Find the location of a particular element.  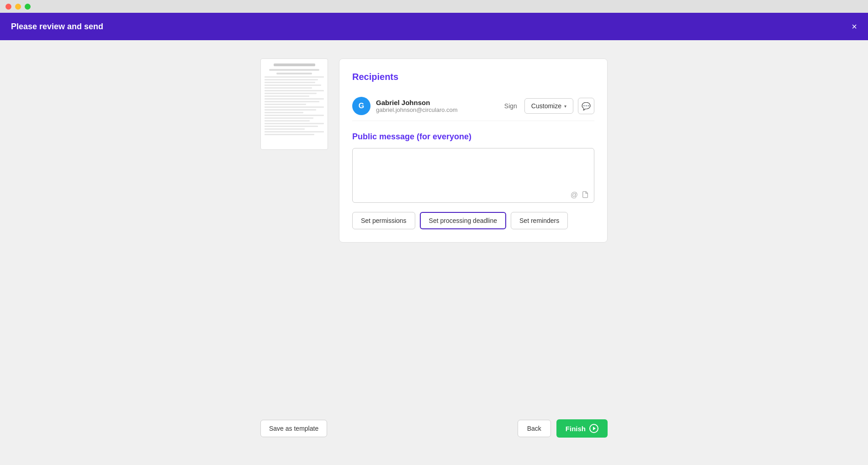

right-panel: Recipients G Gabriel Johnson gabriel.joh… is located at coordinates (473, 151).